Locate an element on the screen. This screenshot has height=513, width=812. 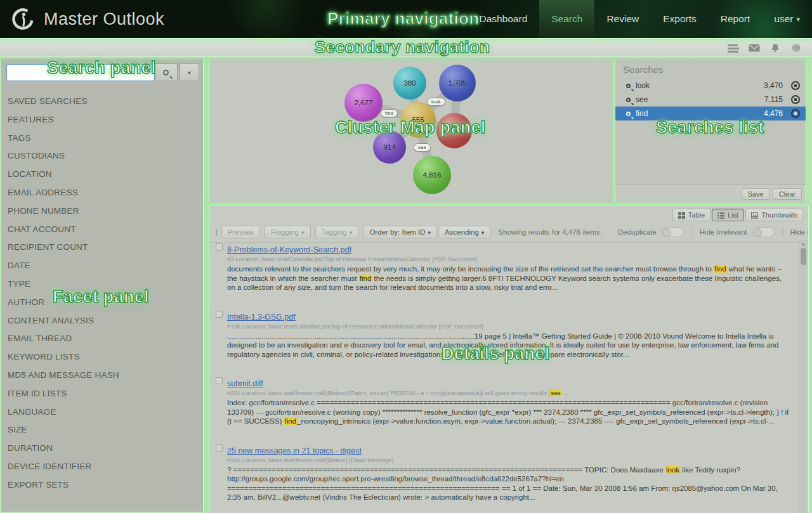
search-row-find-selected: find 4,476 is located at coordinates (710, 114).